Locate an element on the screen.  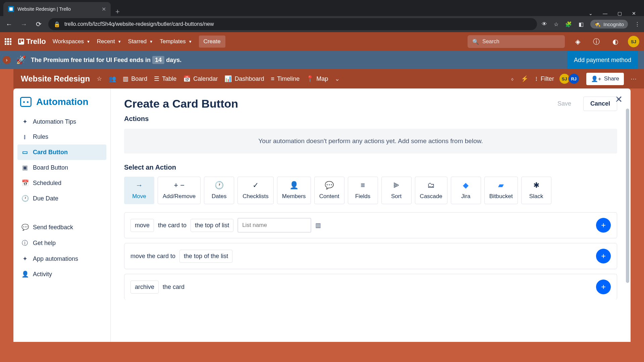
select-action-heading: Select an Action is located at coordinates (371, 168).